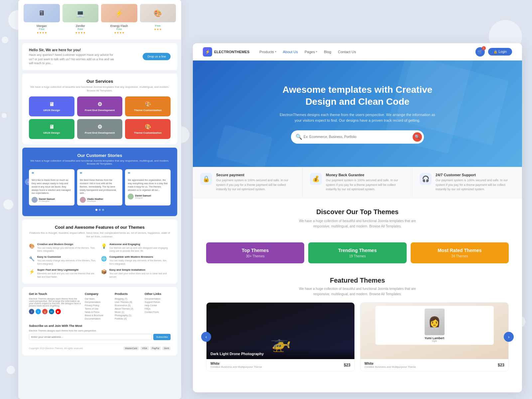 The height and width of the screenshot is (399, 532). What do you see at coordinates (100, 187) in the screenshot?
I see `story-text-1: We liked these themes from the moment I …` at bounding box center [100, 187].